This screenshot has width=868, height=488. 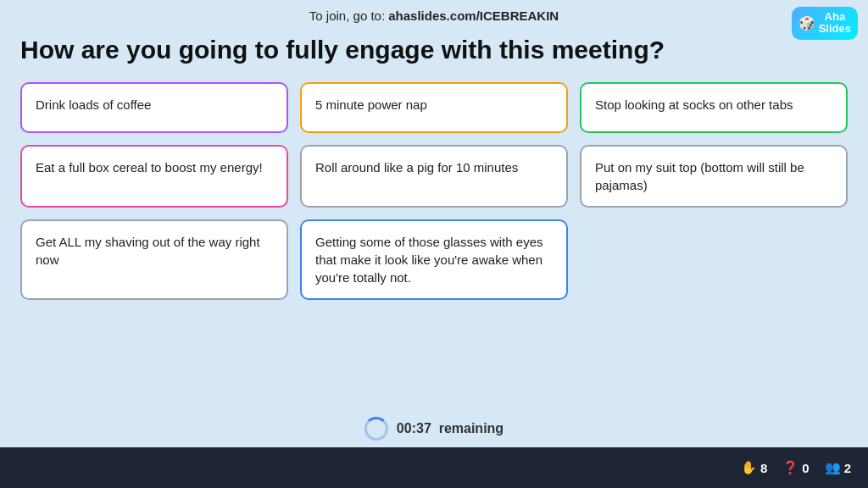 I want to click on card-2: 5 minute power nap, so click(x=434, y=108).